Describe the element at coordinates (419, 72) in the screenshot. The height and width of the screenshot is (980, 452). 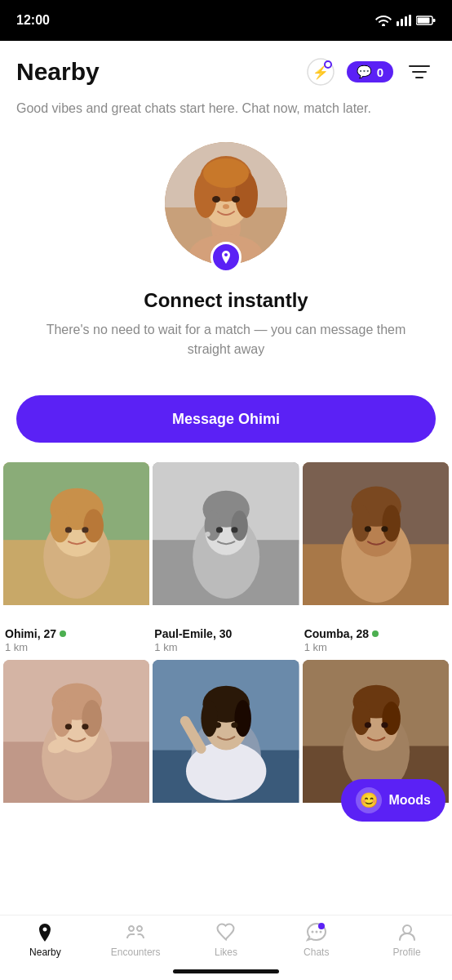
I see `filter-button` at that location.